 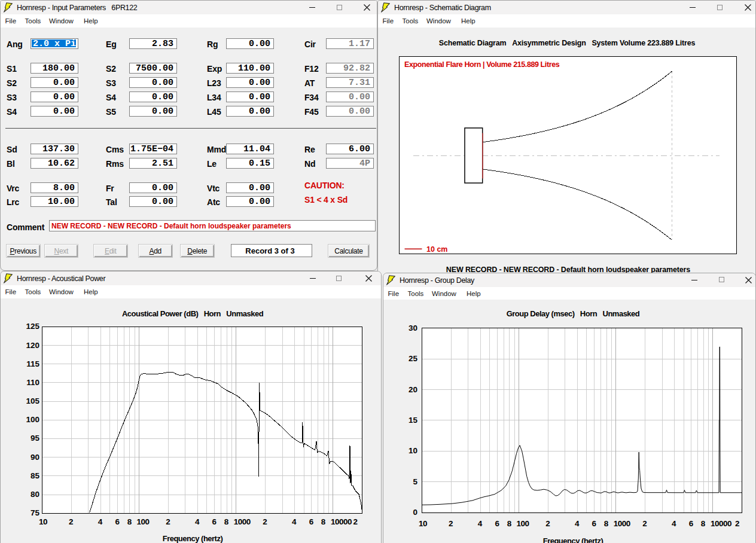 I want to click on svg-text: 90, so click(x=35, y=457).